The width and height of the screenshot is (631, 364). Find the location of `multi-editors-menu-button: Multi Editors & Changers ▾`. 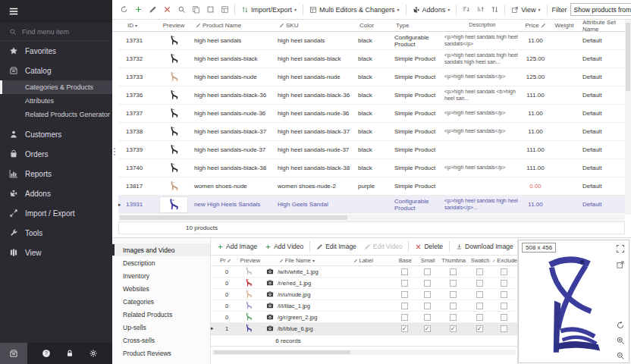

multi-editors-menu-button: Multi Editors & Changers ▾ is located at coordinates (355, 10).